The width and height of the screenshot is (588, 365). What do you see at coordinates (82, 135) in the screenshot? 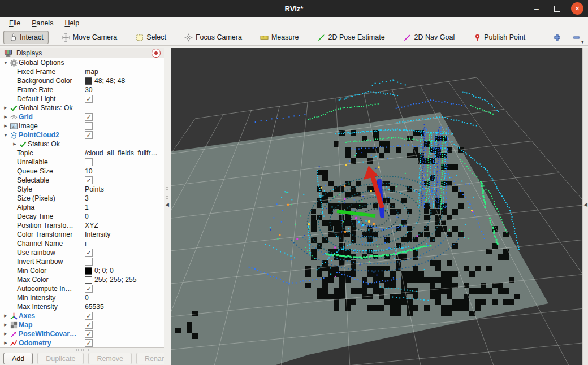
I see `display-row: ▼PointCloud2✓` at bounding box center [82, 135].